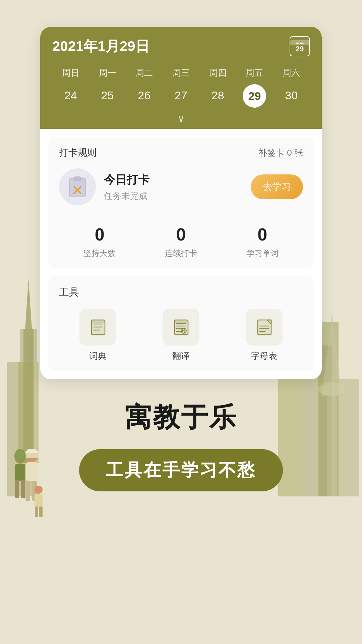 This screenshot has height=644, width=362. Describe the element at coordinates (181, 418) in the screenshot. I see `main-slogan: 寓教于乐` at that location.